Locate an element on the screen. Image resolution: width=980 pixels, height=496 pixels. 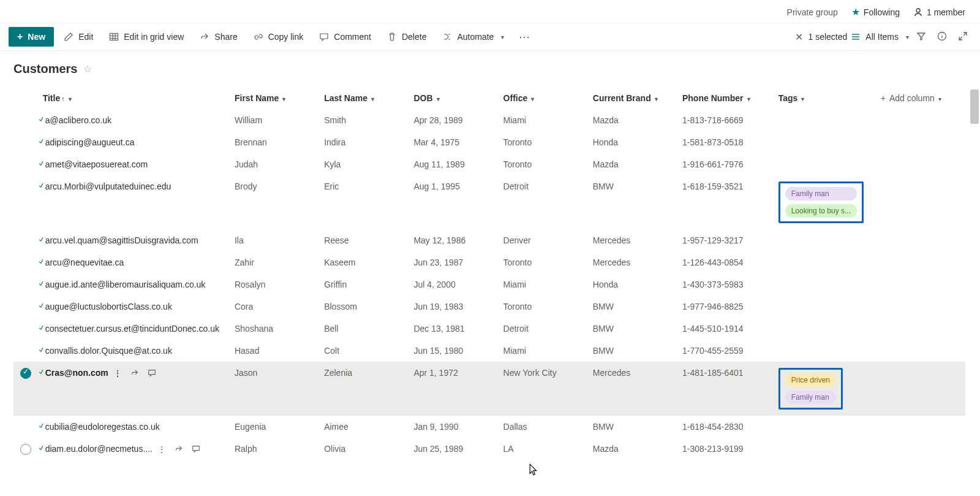
cell-addcolumn is located at coordinates (921, 307).